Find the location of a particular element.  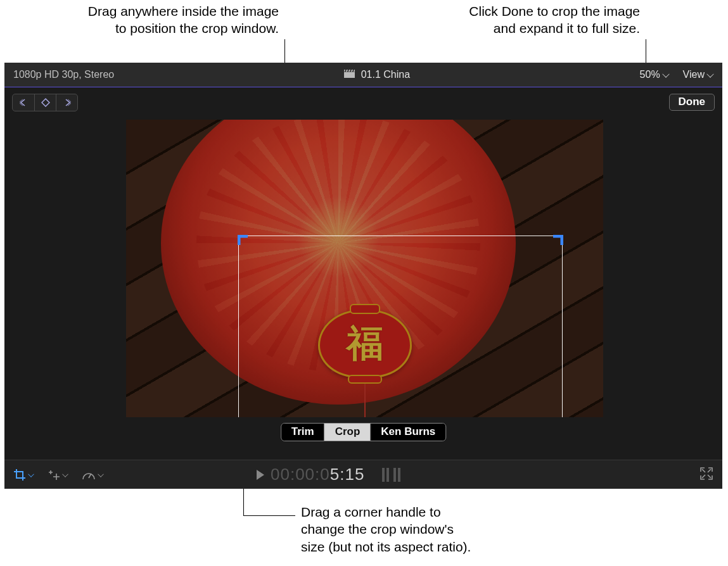

crop-tool-dropdown is located at coordinates (23, 475).